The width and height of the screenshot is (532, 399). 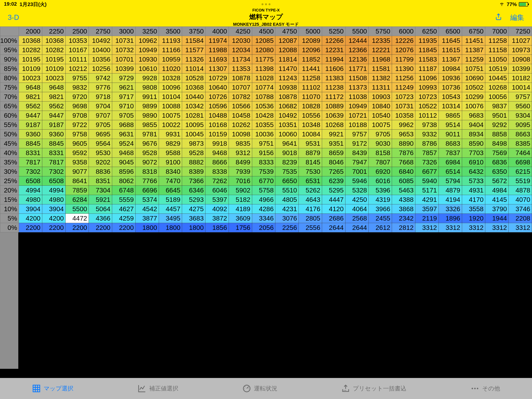 I want to click on fuel-cell: 11508, so click(x=357, y=78).